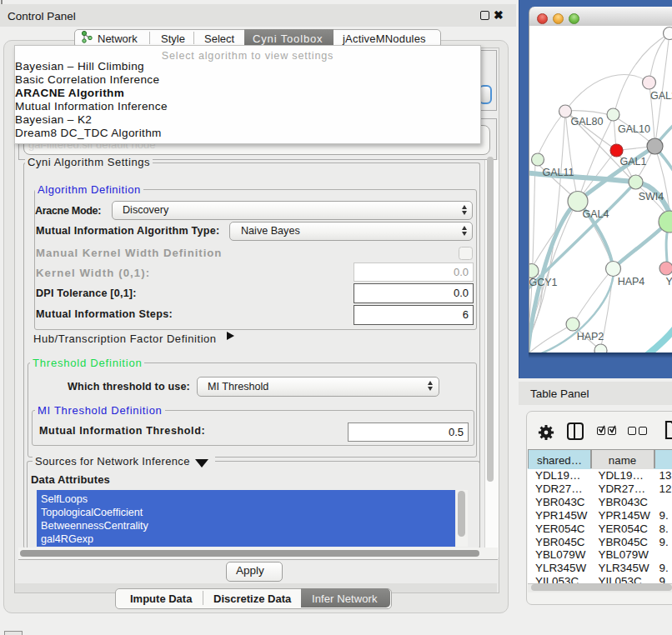 This screenshot has width=672, height=635. What do you see at coordinates (634, 129) in the screenshot?
I see `svg-text: GAL10` at bounding box center [634, 129].